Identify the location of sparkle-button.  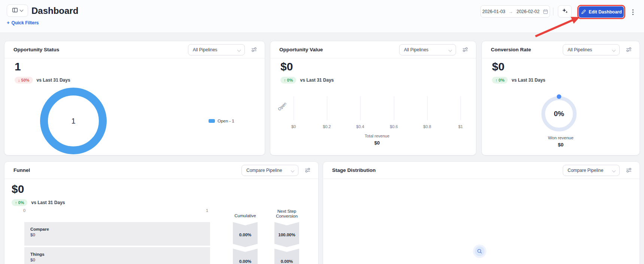
(565, 11).